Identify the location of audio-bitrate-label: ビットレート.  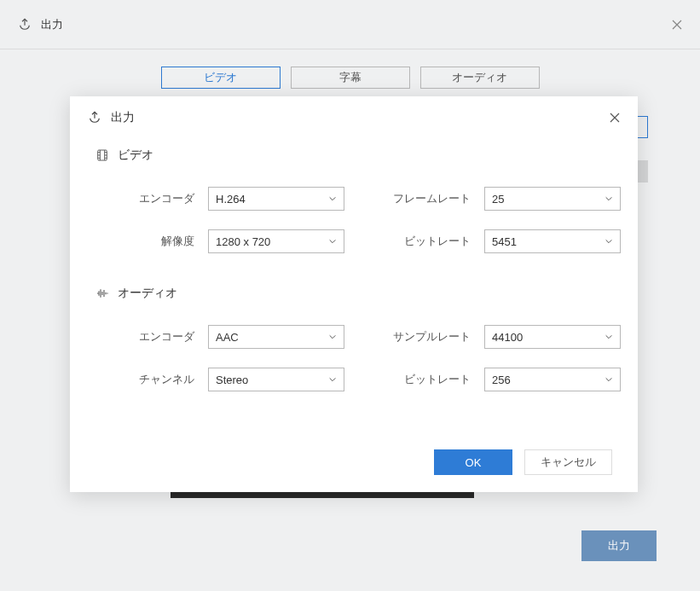
(414, 380).